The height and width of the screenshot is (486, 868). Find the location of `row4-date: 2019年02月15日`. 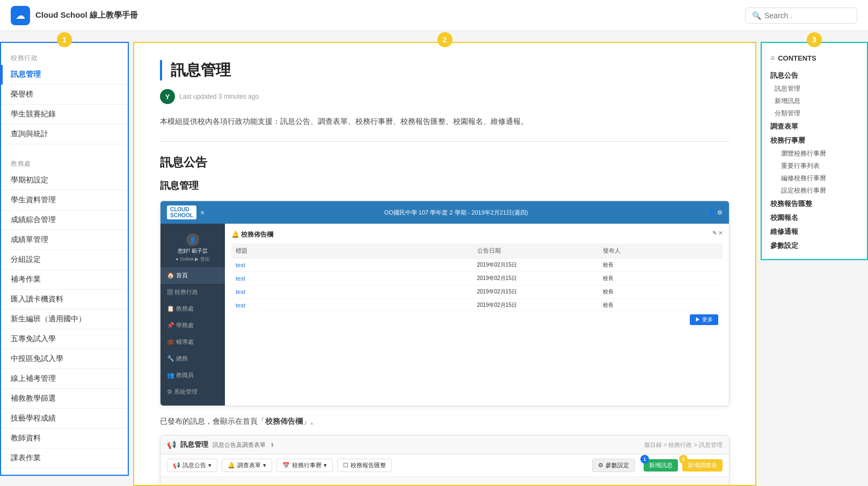

row4-date: 2019年02月15日 is located at coordinates (535, 305).